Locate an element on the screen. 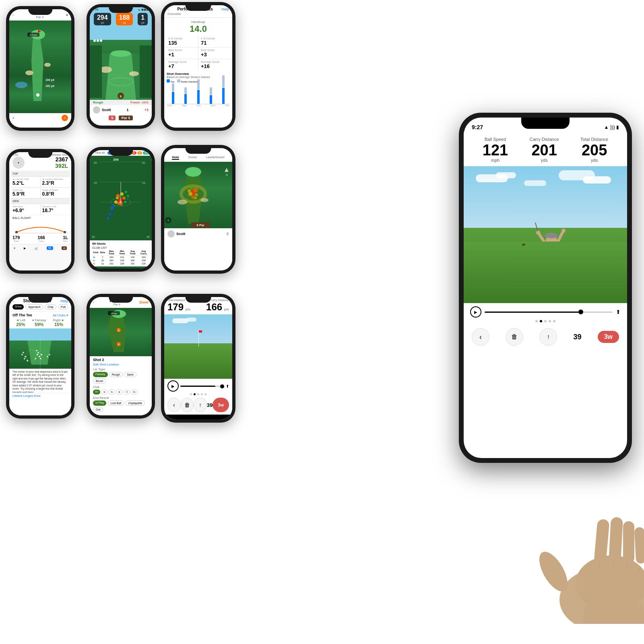  phone2-par: Par 5 is located at coordinates (126, 118).